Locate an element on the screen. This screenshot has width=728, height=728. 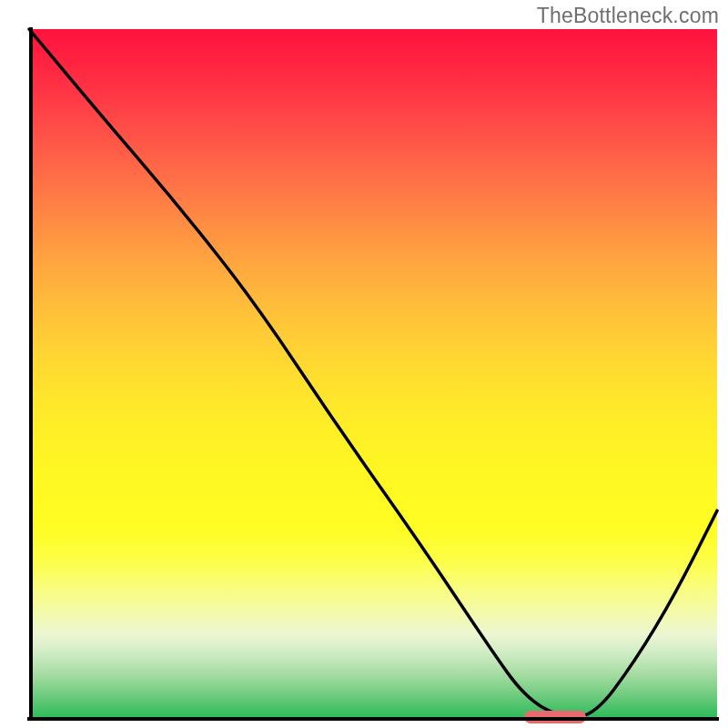
y-axis is located at coordinates (31, 373).